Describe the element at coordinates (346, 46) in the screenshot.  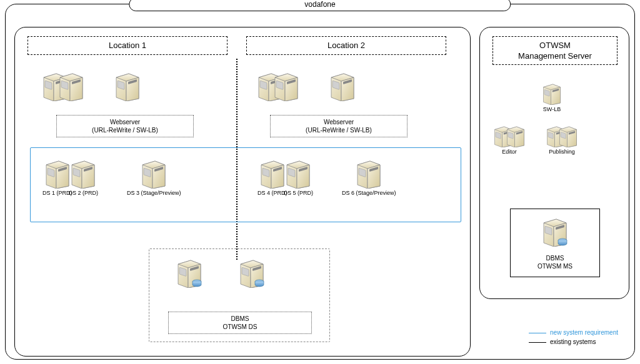
I see `location-2-header: Location 2` at that location.